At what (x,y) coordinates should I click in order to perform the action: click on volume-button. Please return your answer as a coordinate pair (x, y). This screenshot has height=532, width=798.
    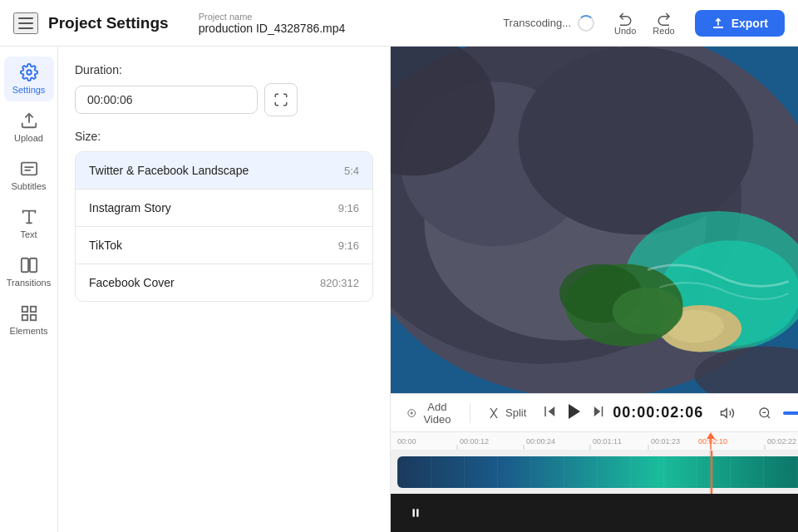
    Looking at the image, I should click on (727, 413).